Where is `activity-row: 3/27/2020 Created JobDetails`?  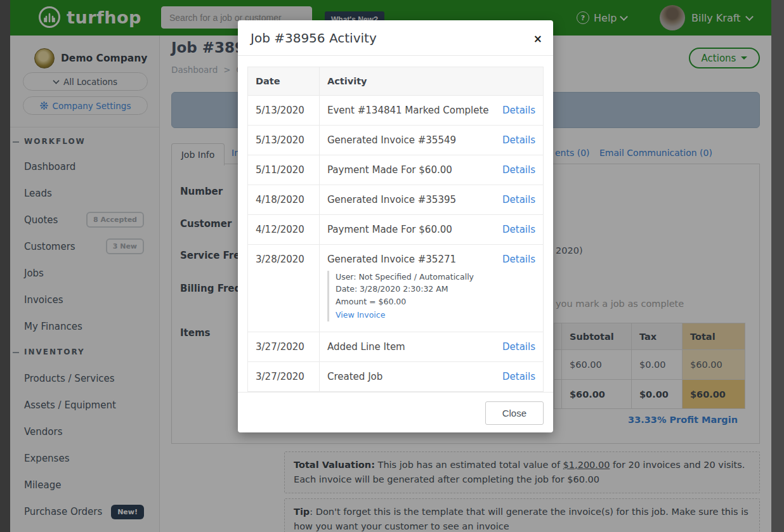
activity-row: 3/27/2020 Created JobDetails is located at coordinates (396, 377).